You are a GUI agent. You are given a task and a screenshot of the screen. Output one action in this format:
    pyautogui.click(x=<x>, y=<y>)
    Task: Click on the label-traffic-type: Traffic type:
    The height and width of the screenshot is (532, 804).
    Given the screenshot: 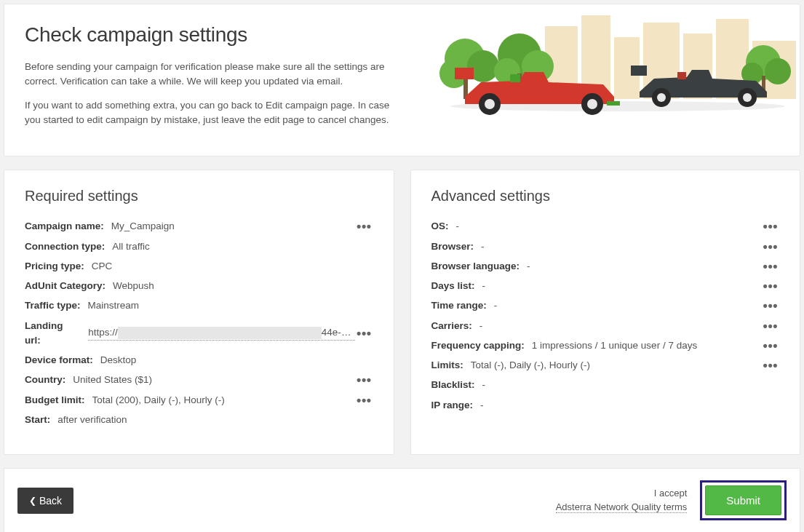 What is the action you would take?
    pyautogui.click(x=52, y=306)
    